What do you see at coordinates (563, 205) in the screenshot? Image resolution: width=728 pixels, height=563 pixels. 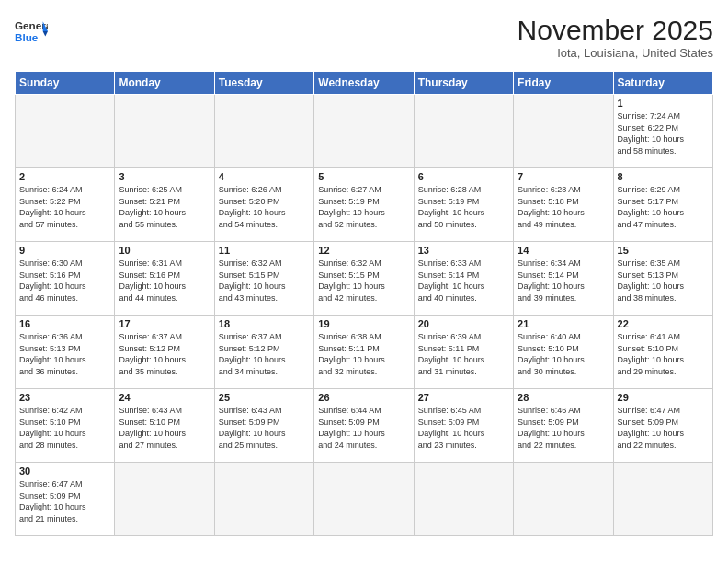 I see `day-cell: 7Sunrise: 6:28 AM Sunset: 5:18 PM Daylig…` at bounding box center [563, 205].